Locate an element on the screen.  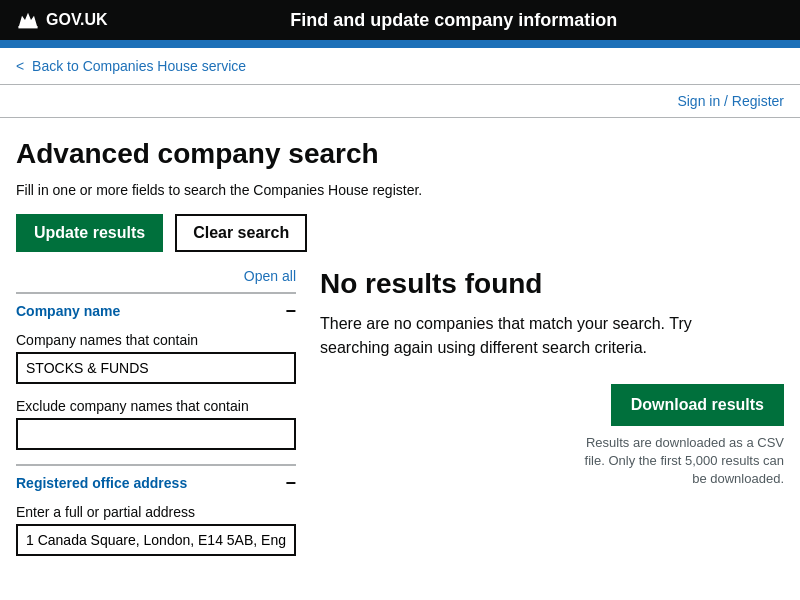
signin-link: Sign in / Register is located at coordinates (730, 101).